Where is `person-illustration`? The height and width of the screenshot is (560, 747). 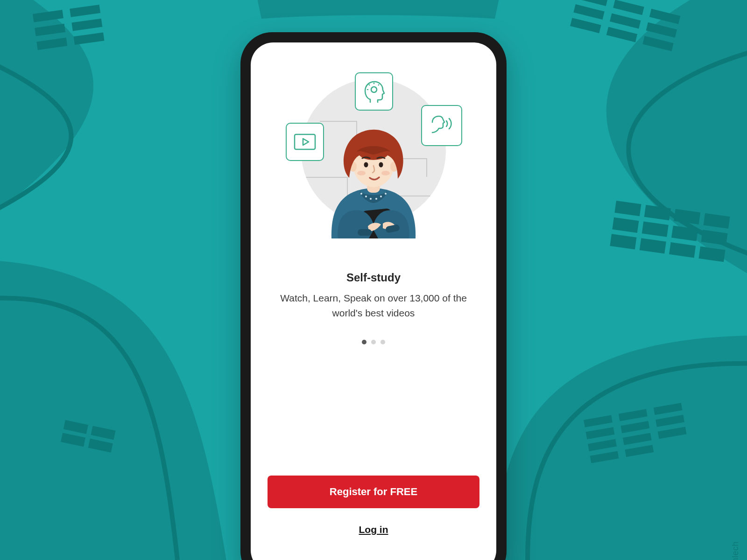
person-illustration is located at coordinates (374, 171).